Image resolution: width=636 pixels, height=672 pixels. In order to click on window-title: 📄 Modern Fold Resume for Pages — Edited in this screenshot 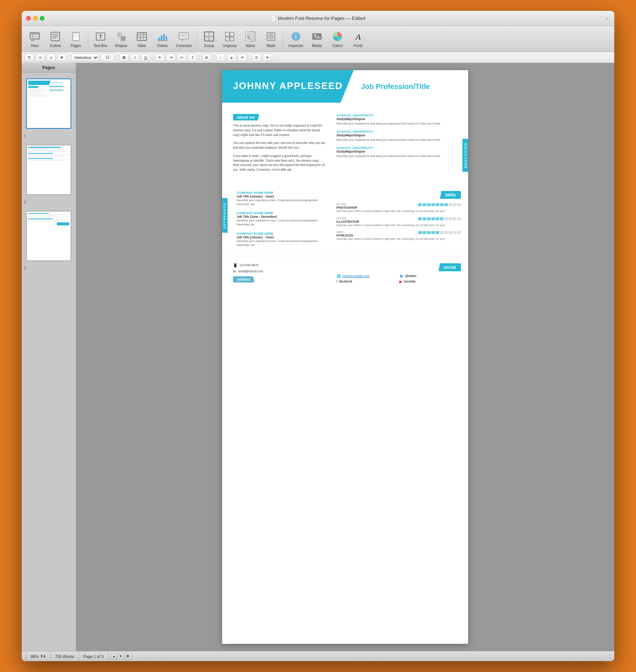, I will do `click(318, 18)`.